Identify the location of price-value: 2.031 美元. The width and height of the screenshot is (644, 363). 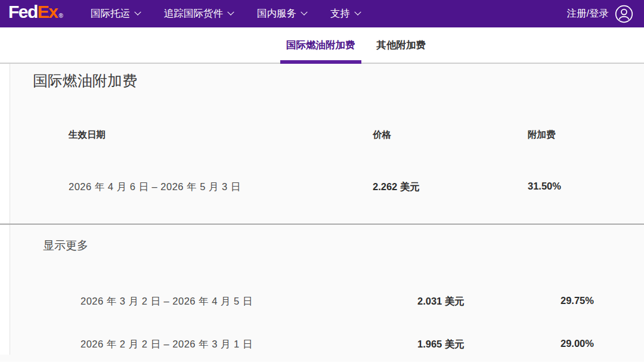
(489, 302).